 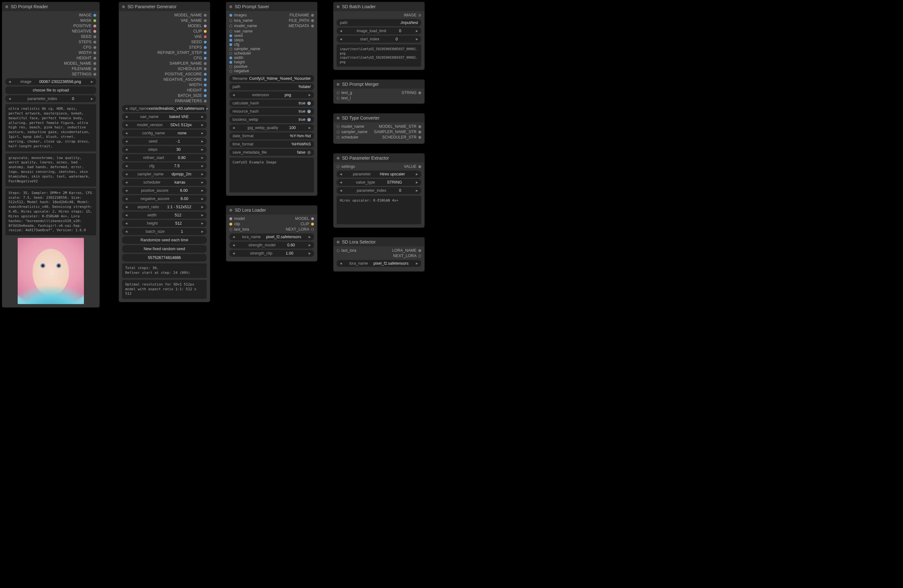 What do you see at coordinates (165, 26) in the screenshot?
I see `out-model: MODEL` at bounding box center [165, 26].